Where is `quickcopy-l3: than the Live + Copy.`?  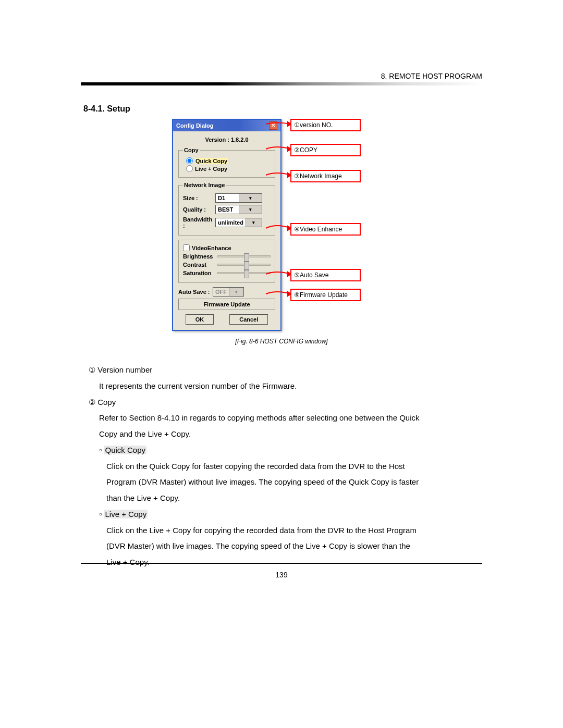 quickcopy-l3: than the Live + Copy. is located at coordinates (284, 498).